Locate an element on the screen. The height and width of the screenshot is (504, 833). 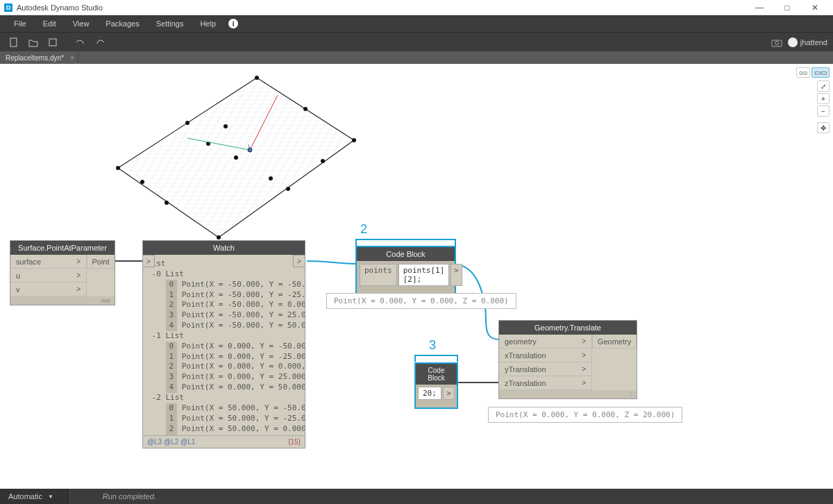
node-code-block-twenty: Code Block 20; > is located at coordinates (436, 386).